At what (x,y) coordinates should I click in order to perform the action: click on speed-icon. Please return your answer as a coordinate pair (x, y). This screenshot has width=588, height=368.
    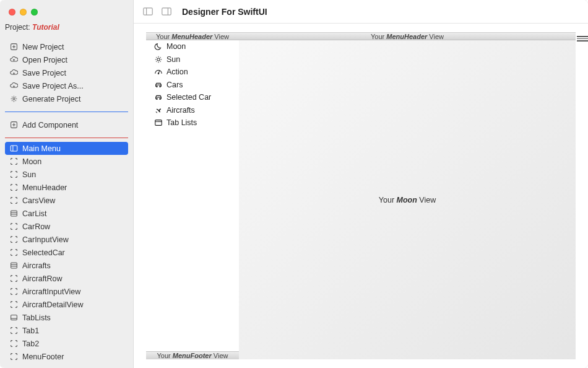
    Looking at the image, I should click on (158, 72).